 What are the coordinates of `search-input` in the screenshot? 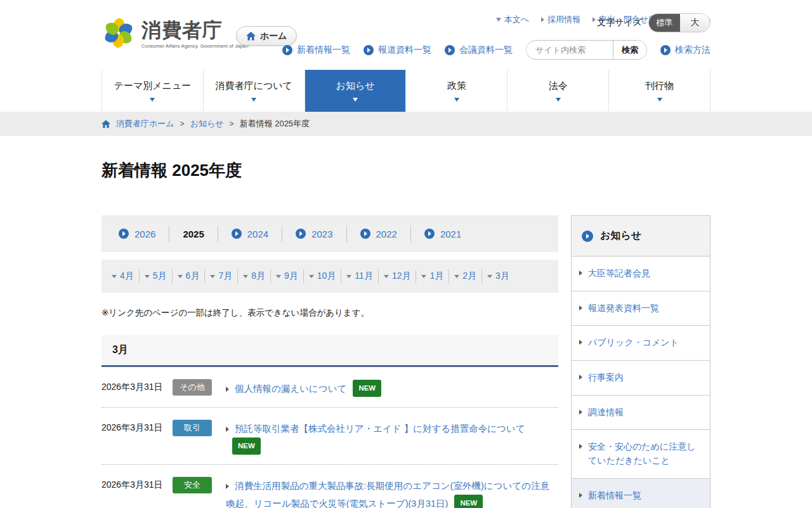 It's located at (570, 50).